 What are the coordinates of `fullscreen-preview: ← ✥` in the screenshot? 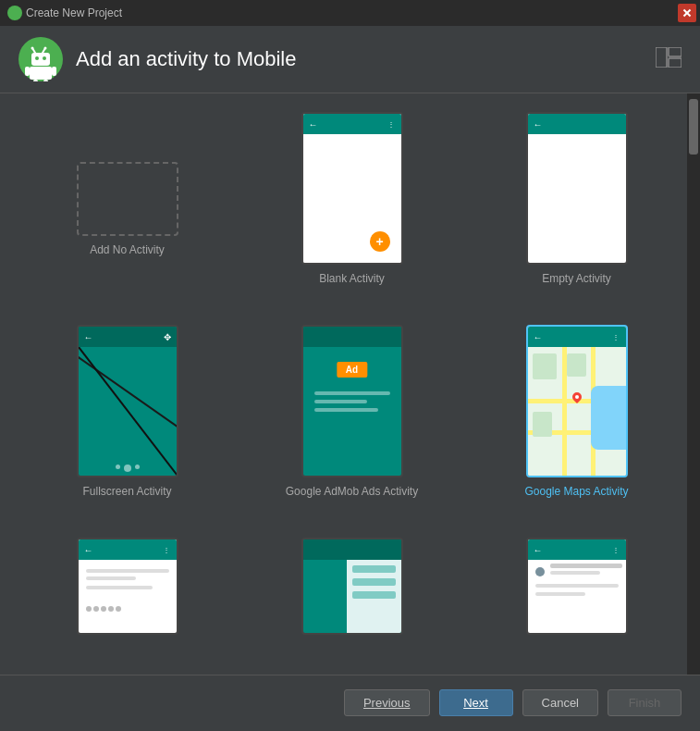 It's located at (128, 402).